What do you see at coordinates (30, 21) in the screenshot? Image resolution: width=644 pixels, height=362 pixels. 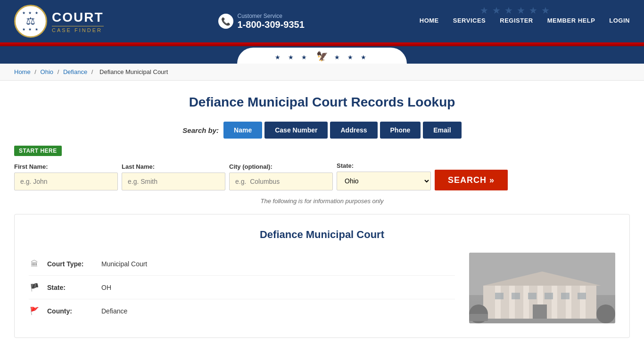 I see `logo-inner: ★ ★ ★ ⚖ ★ ★ ★` at bounding box center [30, 21].